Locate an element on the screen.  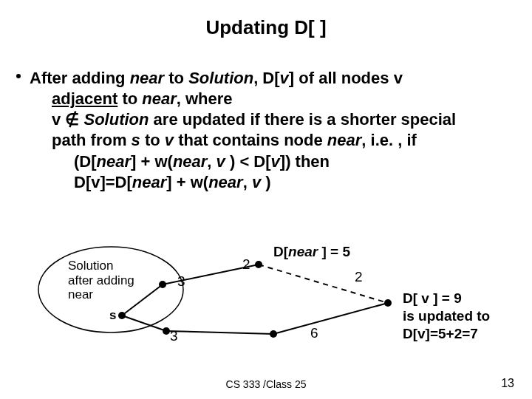
near-3: near is located at coordinates (344, 140).